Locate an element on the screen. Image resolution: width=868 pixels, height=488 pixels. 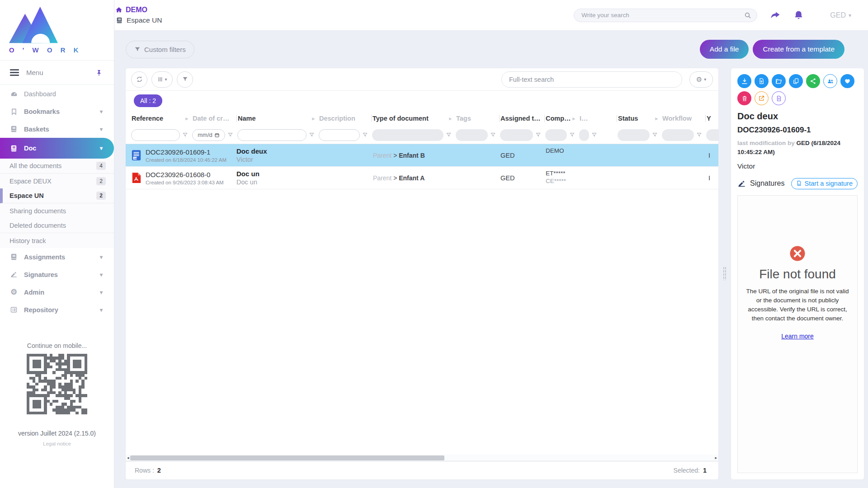
hamburger-icon is located at coordinates (14, 72).